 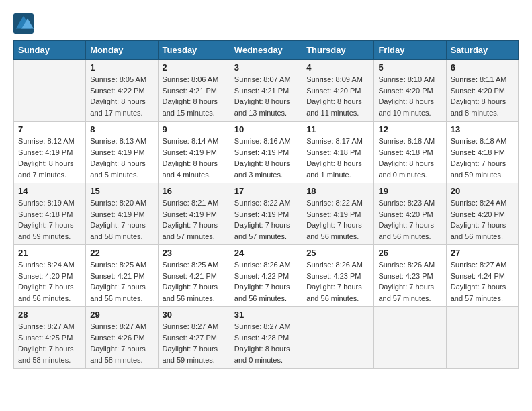 What do you see at coordinates (266, 214) in the screenshot?
I see `calendar-week-row: 14Sunrise: 8:19 AM Sunset: 4:18 PM Dayli…` at bounding box center [266, 214].